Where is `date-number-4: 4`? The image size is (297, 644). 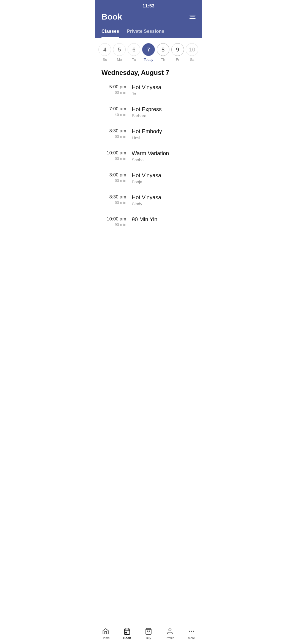
date-number-4: 4 is located at coordinates (105, 50).